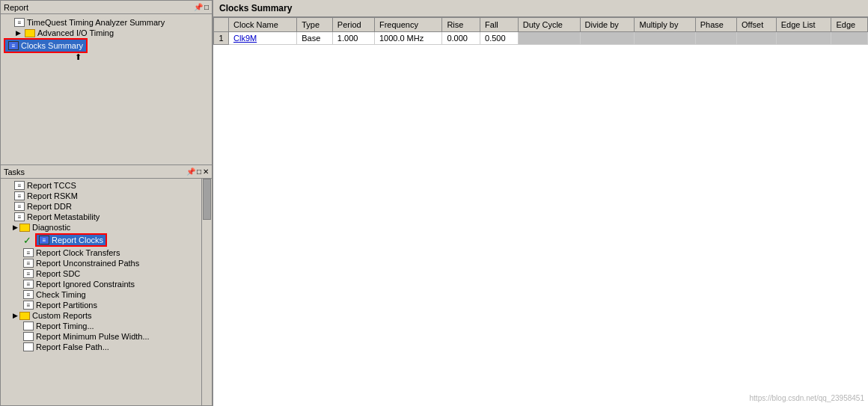 Image resolution: width=868 pixels, height=406 pixels. What do you see at coordinates (15, 227) in the screenshot?
I see `arrow-diagnostic: ▶` at bounding box center [15, 227].